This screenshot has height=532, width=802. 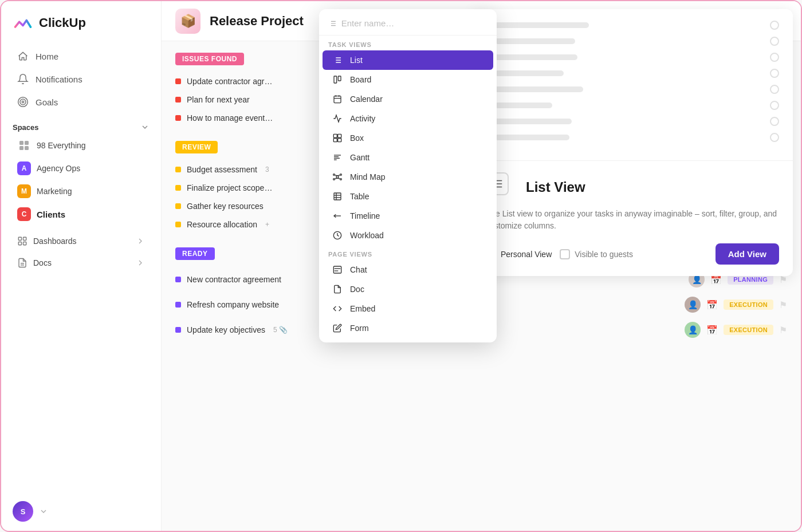 I want to click on list-view-header: List View, so click(x=632, y=187).